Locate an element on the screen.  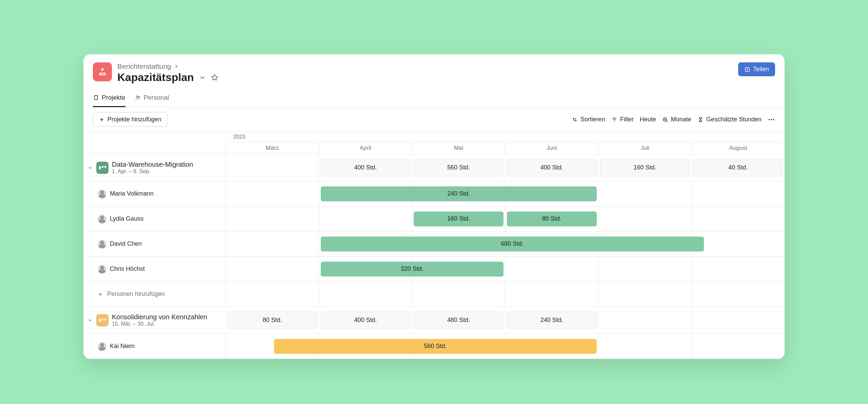
person-timeline-row: 320 Std. is located at coordinates (505, 269).